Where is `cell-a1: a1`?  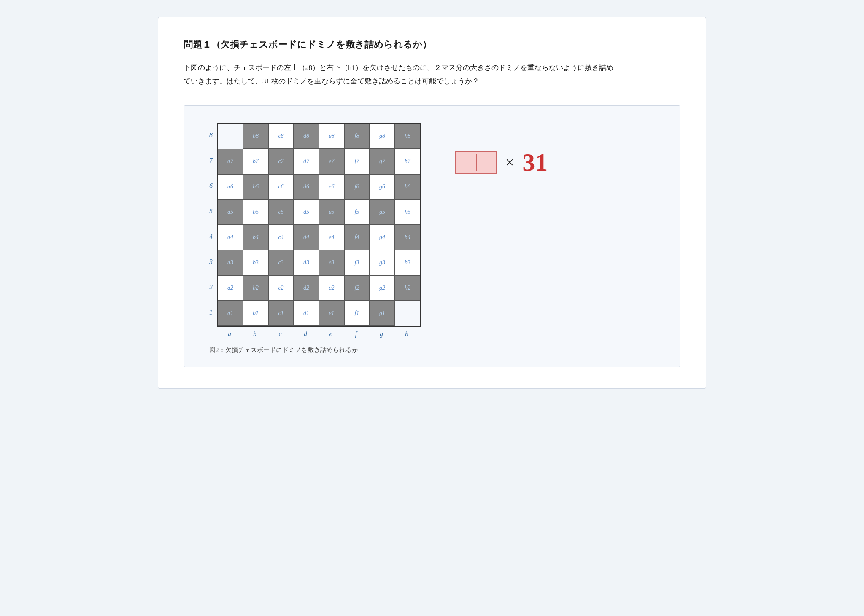 cell-a1: a1 is located at coordinates (230, 313).